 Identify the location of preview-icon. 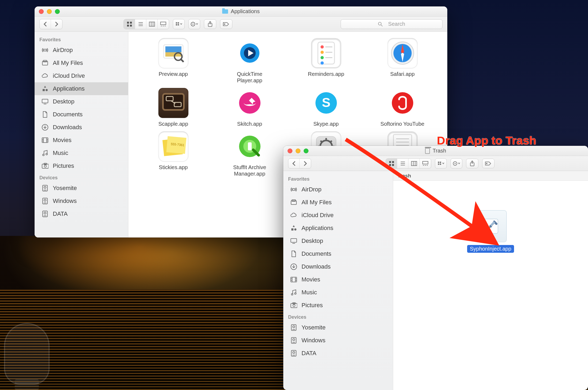
(173, 53).